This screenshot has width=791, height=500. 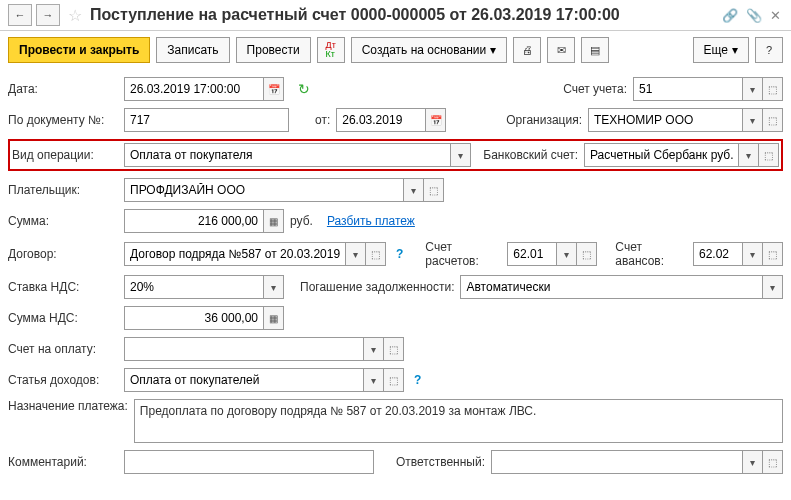 I want to click on payer-label: Плательщик:, so click(x=63, y=190).